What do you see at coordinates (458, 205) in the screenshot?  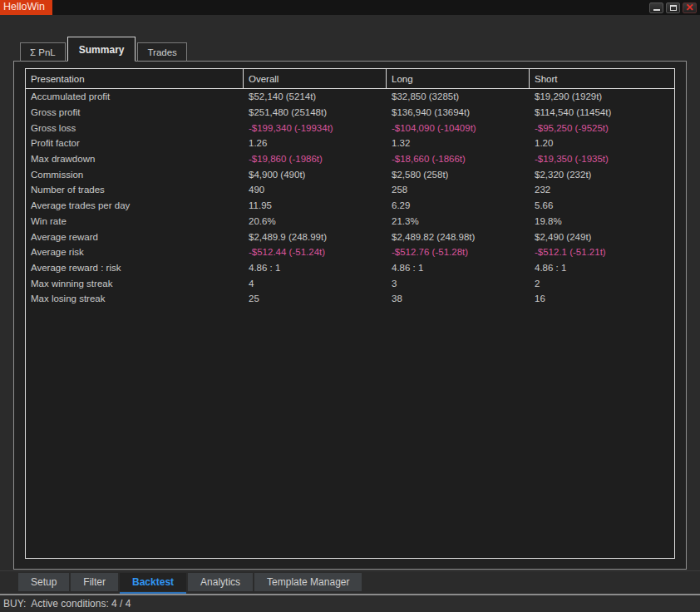 I see `cell-long: 6.29` at bounding box center [458, 205].